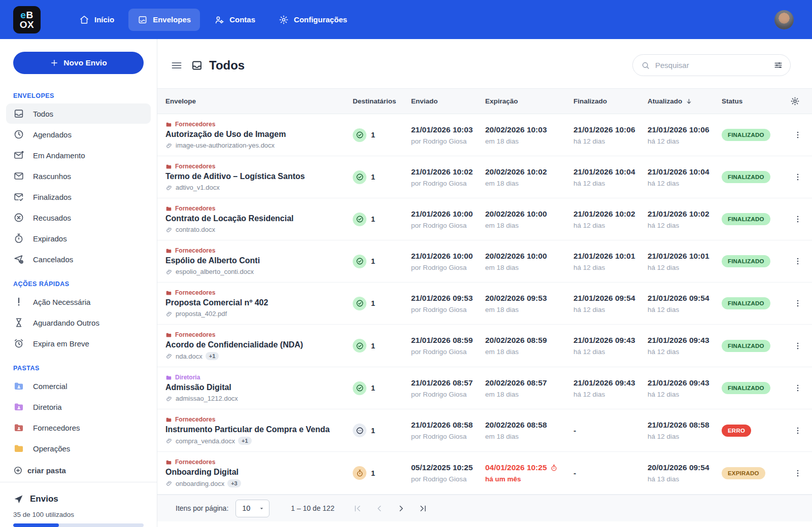 The width and height of the screenshot is (812, 527). I want to click on column-header-atualizado: Atualizado, so click(685, 101).